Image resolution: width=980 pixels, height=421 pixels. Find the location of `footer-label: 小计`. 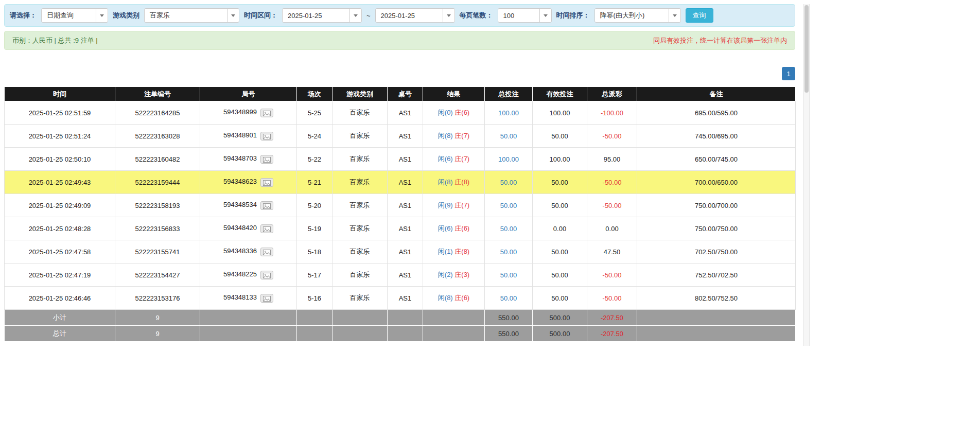

footer-label: 小计 is located at coordinates (60, 318).